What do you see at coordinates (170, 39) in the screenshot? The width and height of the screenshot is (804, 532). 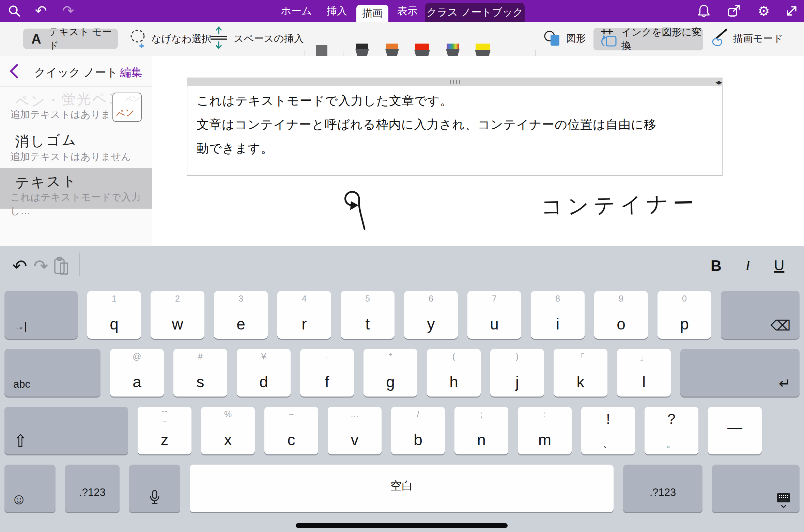 I see `lasso-select-button: なげなわ選択` at bounding box center [170, 39].